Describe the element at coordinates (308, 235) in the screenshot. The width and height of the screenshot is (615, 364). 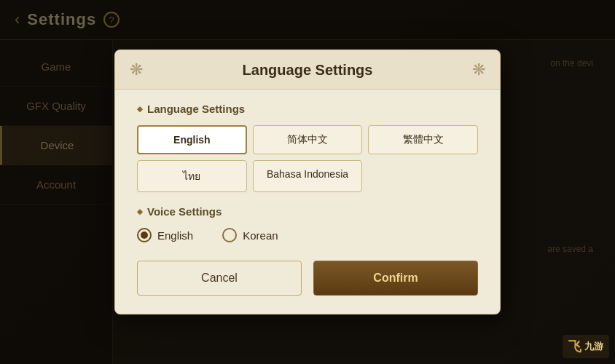
I see `voice-options-row: English Korean` at that location.